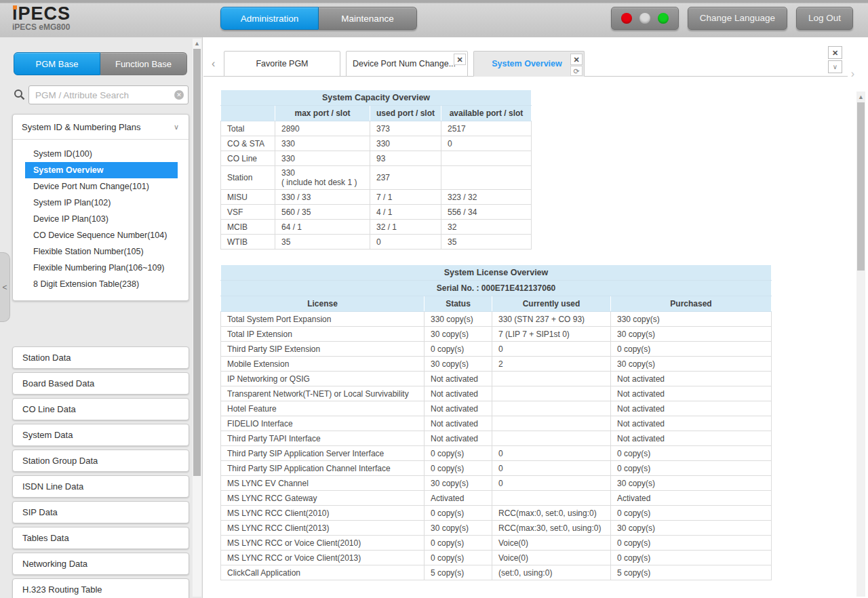 The image size is (868, 598). Describe the element at coordinates (323, 469) in the screenshot. I see `table-cell: Third Party SIP Application Channel Inte…` at that location.